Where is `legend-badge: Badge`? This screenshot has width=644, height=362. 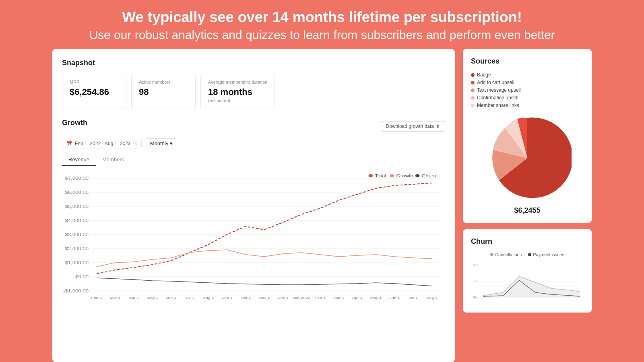 legend-badge: Badge is located at coordinates (527, 75).